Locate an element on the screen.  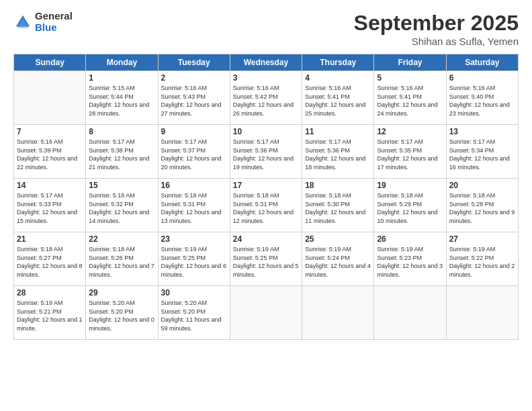
calendar-cell: 4Sunrise: 5:16 AMSunset: 5:41 PMDaylight… is located at coordinates (339, 98).